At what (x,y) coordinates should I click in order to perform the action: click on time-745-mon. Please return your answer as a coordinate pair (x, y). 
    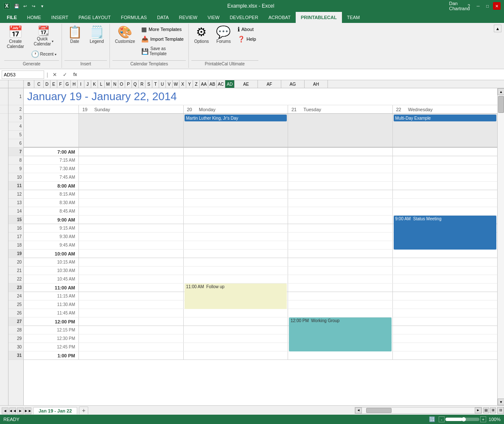
    Looking at the image, I should click on (236, 177).